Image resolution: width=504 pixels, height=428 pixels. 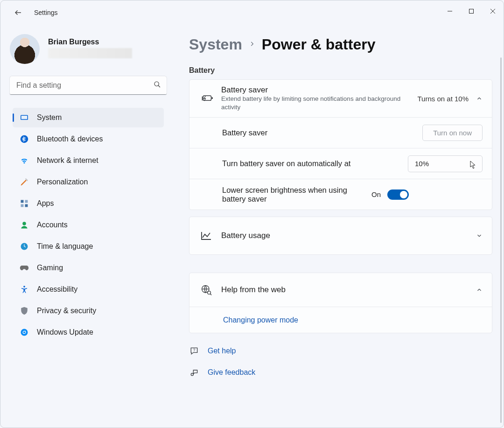 I want to click on system-icon, so click(x=24, y=118).